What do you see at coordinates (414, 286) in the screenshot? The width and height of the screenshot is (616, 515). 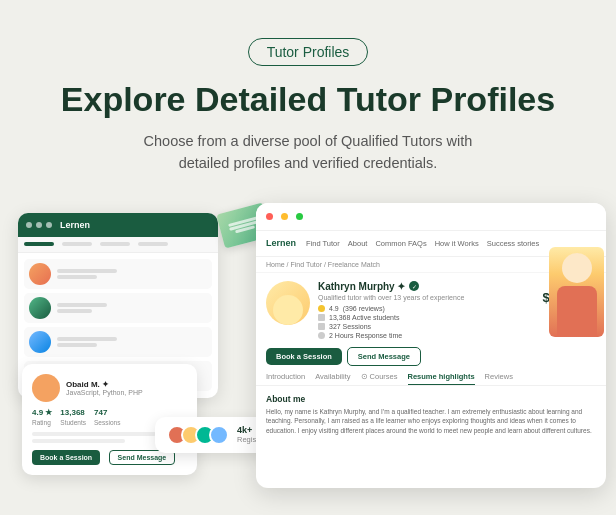 I see `verified-icon: ✓` at bounding box center [414, 286].